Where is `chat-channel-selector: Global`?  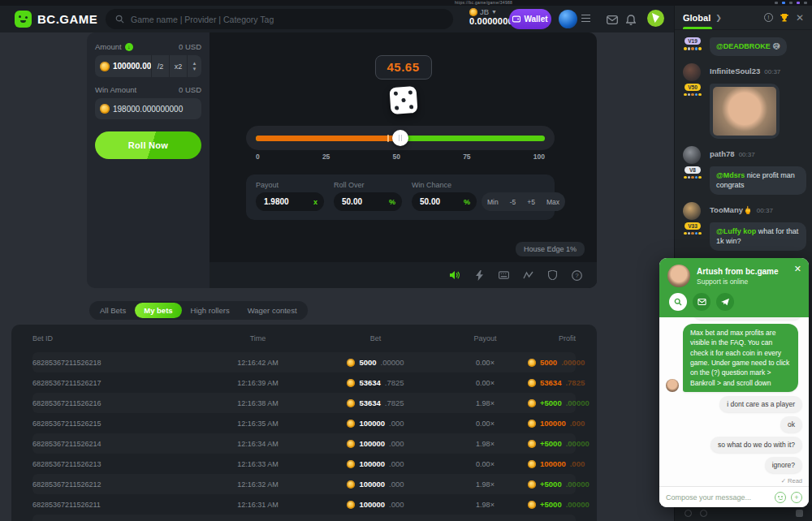 chat-channel-selector: Global is located at coordinates (697, 18).